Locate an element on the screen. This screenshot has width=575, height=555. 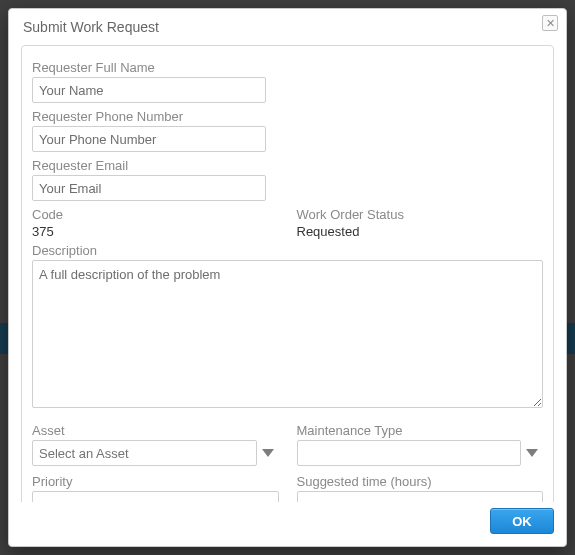
priority-input is located at coordinates (156, 496).